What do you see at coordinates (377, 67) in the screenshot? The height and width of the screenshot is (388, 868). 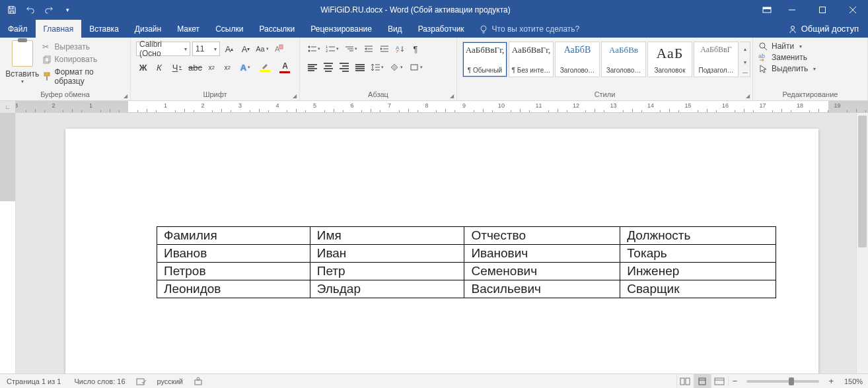 I see `line-spacing-button: ▾` at bounding box center [377, 67].